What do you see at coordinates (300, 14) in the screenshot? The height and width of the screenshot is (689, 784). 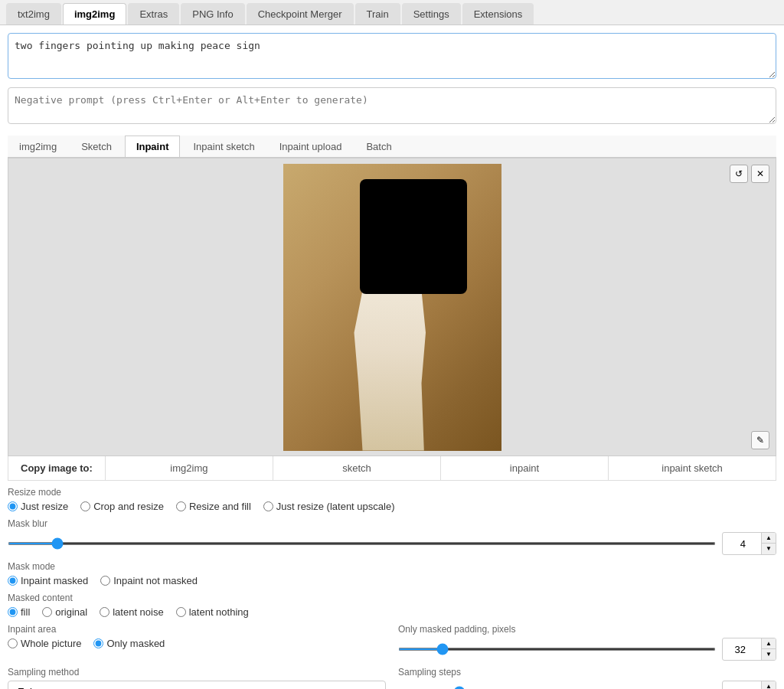 I see `tab-checkpoint-merger: Checkpoint Merger` at bounding box center [300, 14].